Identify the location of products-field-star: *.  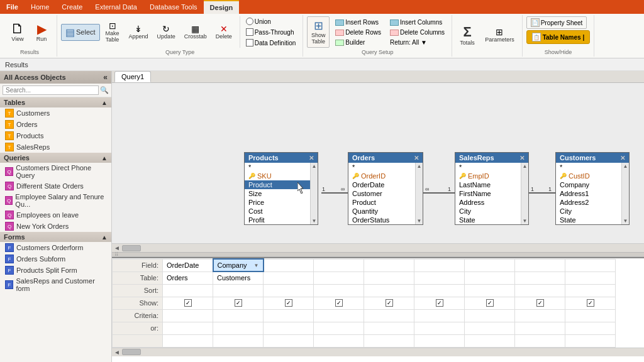
(277, 167).